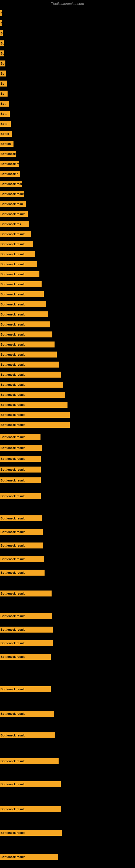 The image size is (135, 868). I want to click on bar-label: Bottleneck, so click(8, 154).